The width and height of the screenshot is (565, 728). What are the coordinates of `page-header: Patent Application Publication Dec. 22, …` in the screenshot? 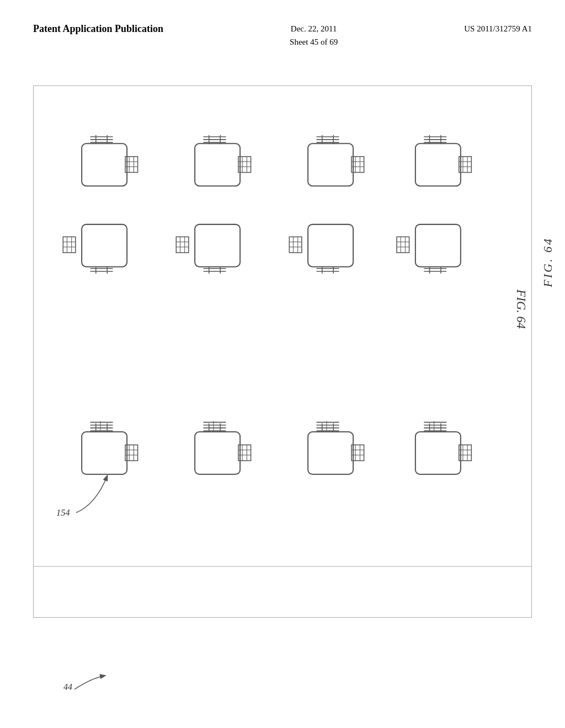 It's located at (282, 35).